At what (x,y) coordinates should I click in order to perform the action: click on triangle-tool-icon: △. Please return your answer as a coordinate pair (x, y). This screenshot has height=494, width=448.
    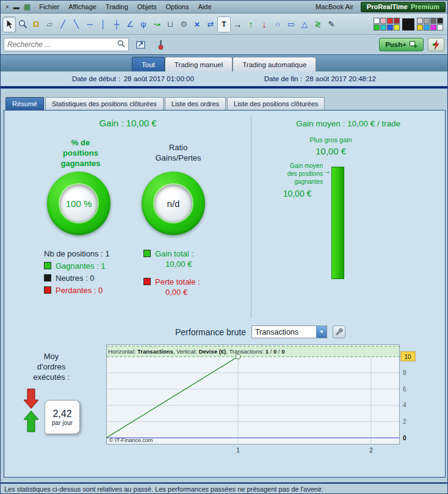
    Looking at the image, I should click on (305, 24).